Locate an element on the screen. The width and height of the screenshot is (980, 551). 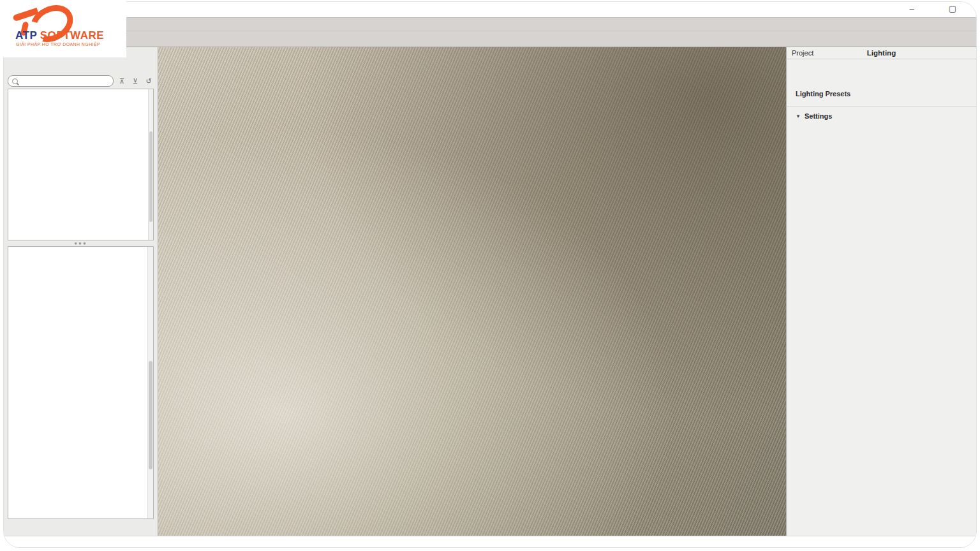
panel-splitter: ●●● is located at coordinates (80, 244).